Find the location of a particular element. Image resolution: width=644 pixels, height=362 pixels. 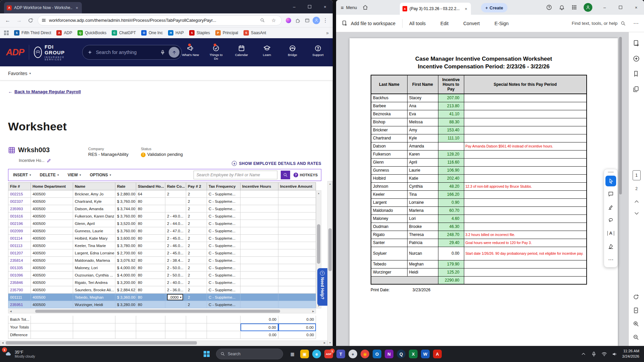

grid-cell: $ 3,200.00 is located at coordinates (126, 283).